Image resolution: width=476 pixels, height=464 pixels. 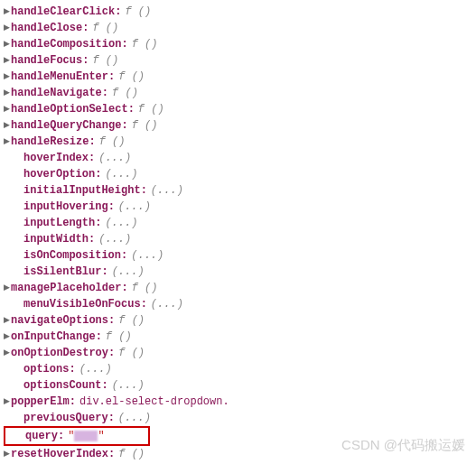 What do you see at coordinates (154, 402) in the screenshot?
I see `property-value: div.el-select-dropdown.` at bounding box center [154, 402].